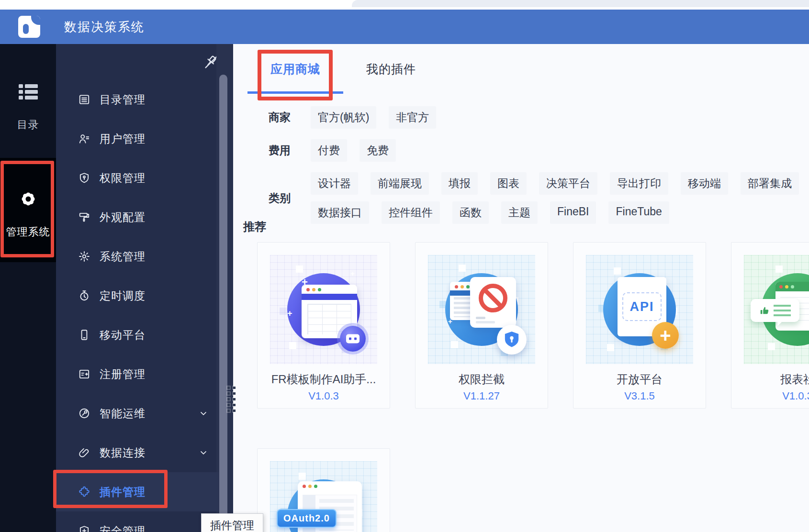 Image resolution: width=809 pixels, height=532 pixels. What do you see at coordinates (508, 184) in the screenshot?
I see `filter-pill-chart: 图表` at bounding box center [508, 184].